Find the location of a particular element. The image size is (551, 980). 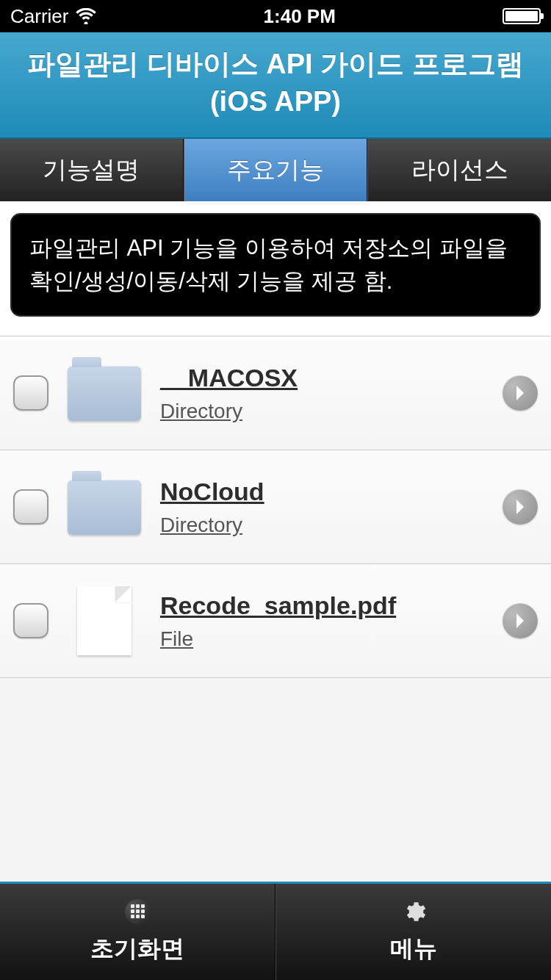

description-text: 파일관리 API 기능을 이용하여 저장소의 파일을 확인/생성/이동/삭제 기… is located at coordinates (276, 265).